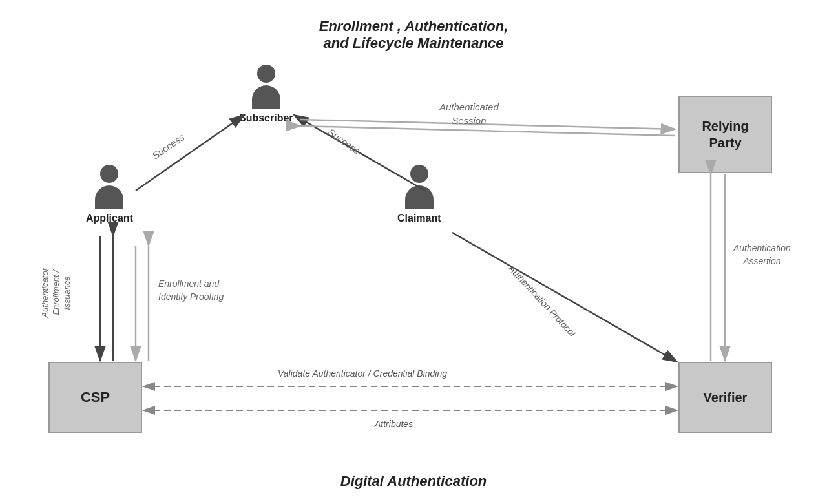 The image size is (827, 504). What do you see at coordinates (109, 187) in the screenshot?
I see `applicant-icon` at bounding box center [109, 187].